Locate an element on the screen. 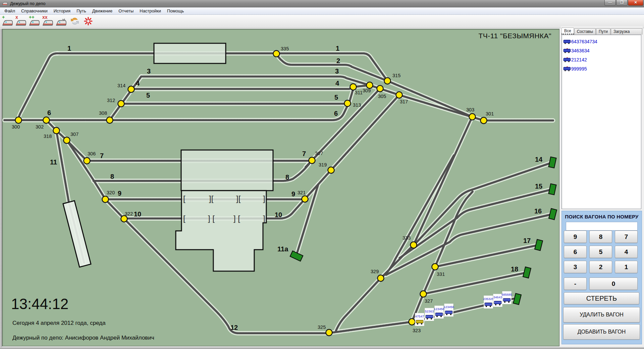 This screenshot has height=349, width=644. date-line: Сегодня 4 апреля 2012 года, среда is located at coordinates (59, 323).